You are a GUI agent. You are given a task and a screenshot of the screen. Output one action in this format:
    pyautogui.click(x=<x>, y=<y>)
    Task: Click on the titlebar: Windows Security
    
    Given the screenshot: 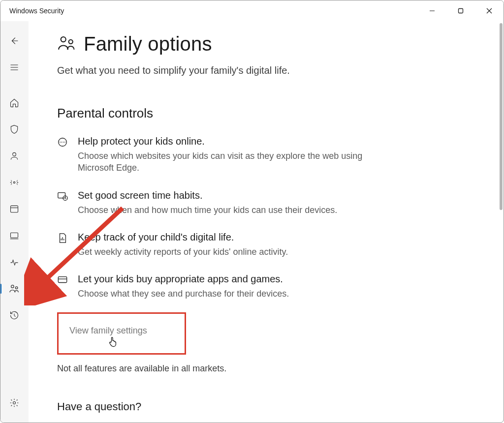 What is the action you would take?
    pyautogui.click(x=252, y=11)
    